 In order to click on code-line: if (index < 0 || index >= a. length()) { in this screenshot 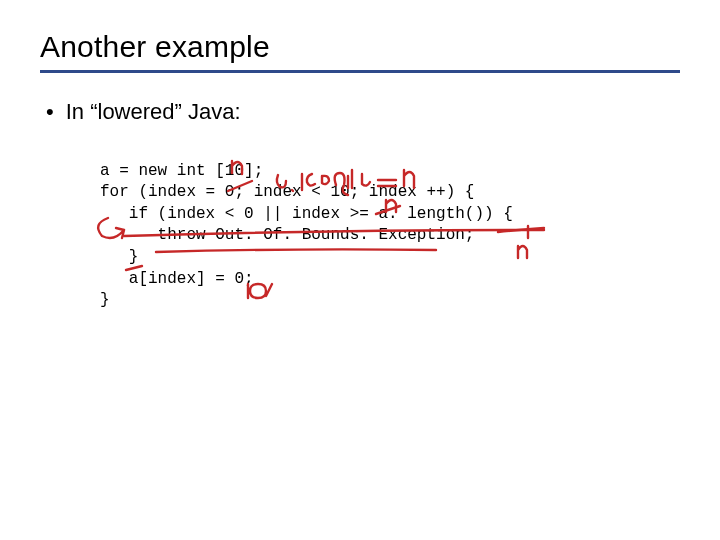, I will do `click(306, 214)`.